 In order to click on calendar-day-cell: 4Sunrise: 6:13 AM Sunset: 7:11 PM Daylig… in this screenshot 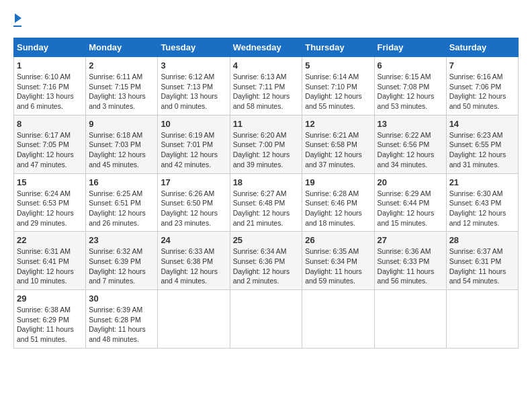, I will do `click(266, 86)`.